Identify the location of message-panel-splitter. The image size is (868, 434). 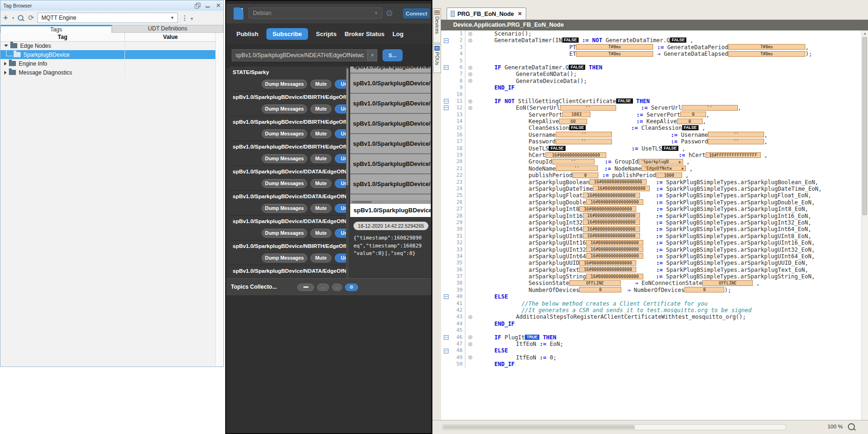
(390, 202).